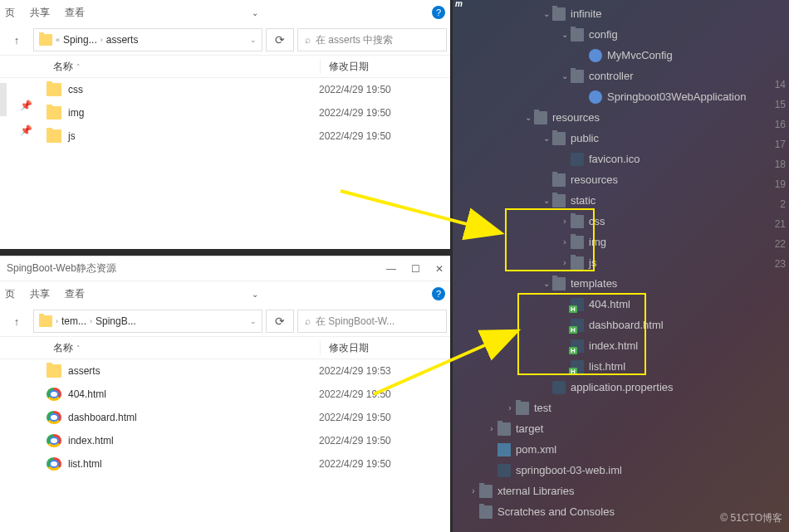  Describe the element at coordinates (248, 417) in the screenshot. I see `file-row: dashboard.html2022/4/29 19:50` at that location.